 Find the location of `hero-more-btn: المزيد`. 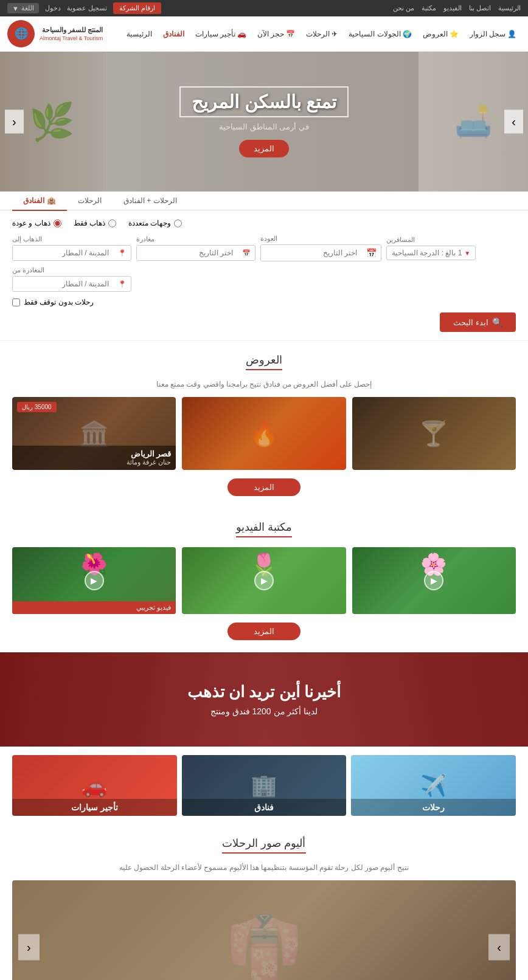

hero-more-btn: المزيد is located at coordinates (264, 148).